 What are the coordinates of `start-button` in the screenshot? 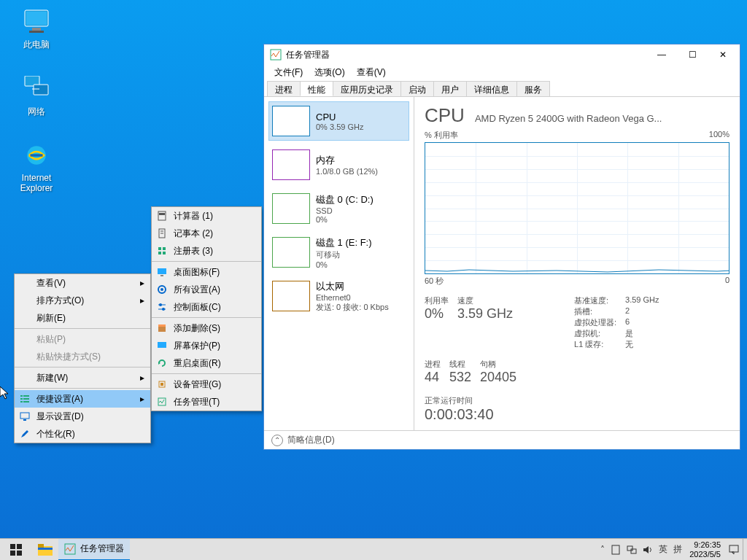 It's located at (16, 550).